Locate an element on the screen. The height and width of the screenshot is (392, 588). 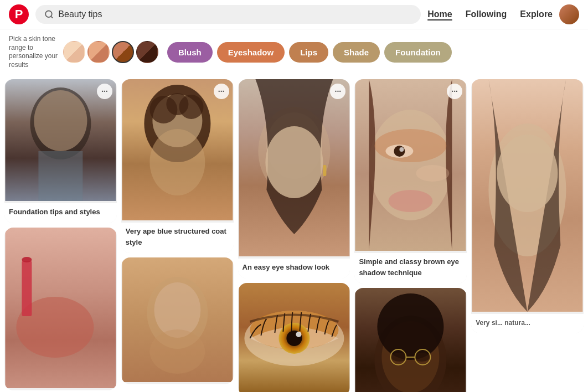
pin-more-2: ··· is located at coordinates (221, 91).